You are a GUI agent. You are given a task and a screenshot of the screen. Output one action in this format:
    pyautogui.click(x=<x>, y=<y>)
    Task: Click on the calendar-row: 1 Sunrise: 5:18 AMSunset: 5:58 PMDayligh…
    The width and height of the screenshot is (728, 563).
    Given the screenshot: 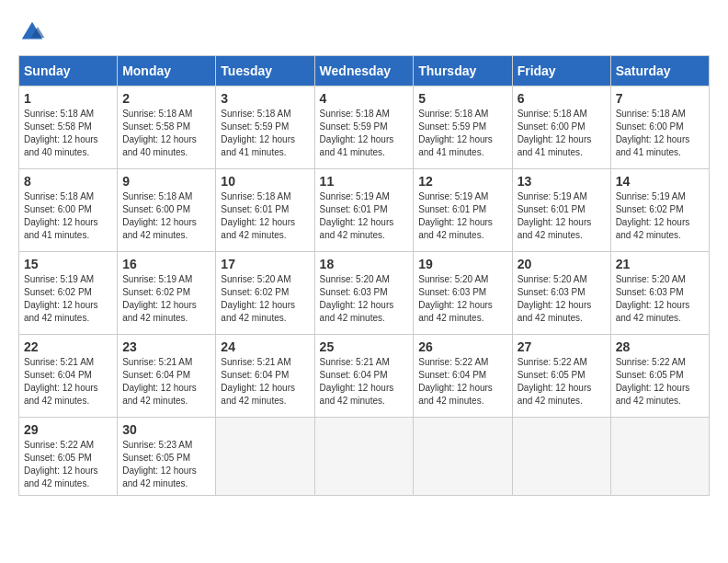 What is the action you would take?
    pyautogui.click(x=364, y=128)
    